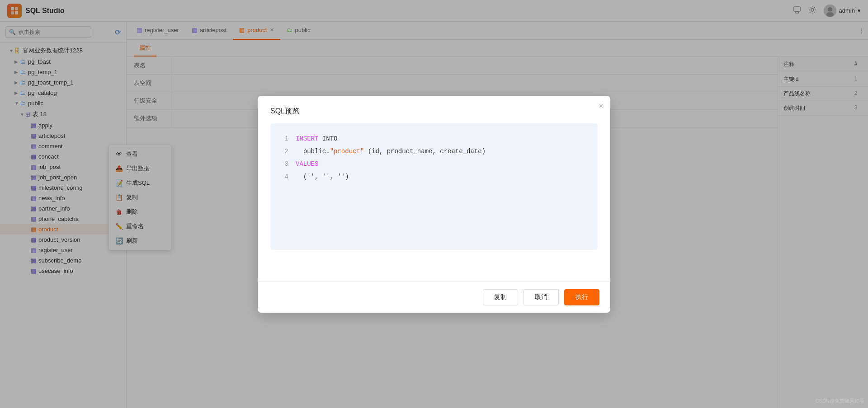  I want to click on modal-title: SQL预览, so click(434, 111).